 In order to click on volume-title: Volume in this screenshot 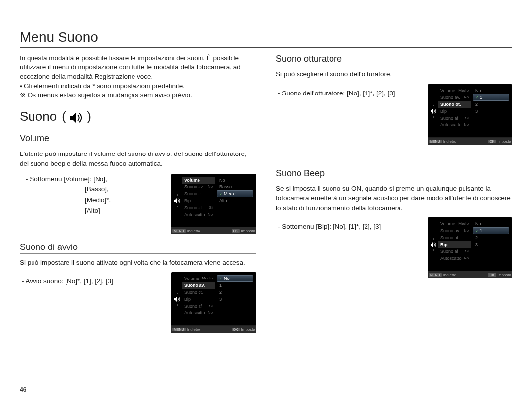, I will do `click(138, 139)`.